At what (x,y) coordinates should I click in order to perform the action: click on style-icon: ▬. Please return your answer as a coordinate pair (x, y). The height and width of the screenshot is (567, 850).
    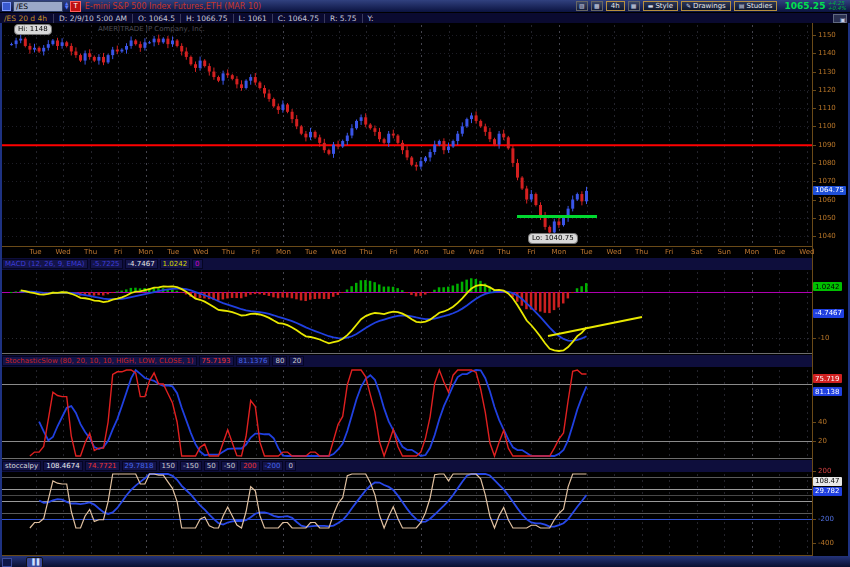
    Looking at the image, I should click on (651, 6).